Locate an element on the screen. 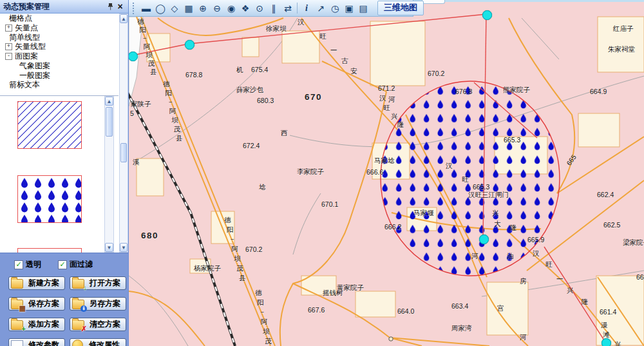 This screenshot has height=346, width=644. folder-open-badge-icon: ↓ is located at coordinates (86, 287).